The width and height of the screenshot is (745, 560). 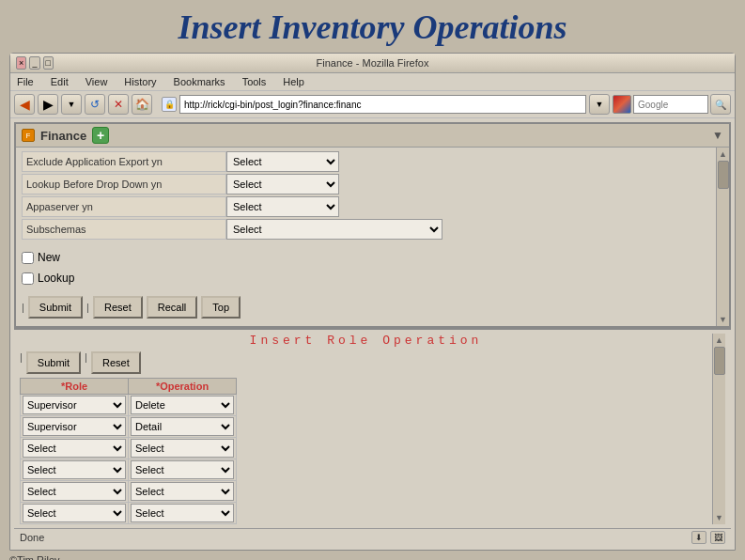 I want to click on operation-column-header: *Operation, so click(x=182, y=387).